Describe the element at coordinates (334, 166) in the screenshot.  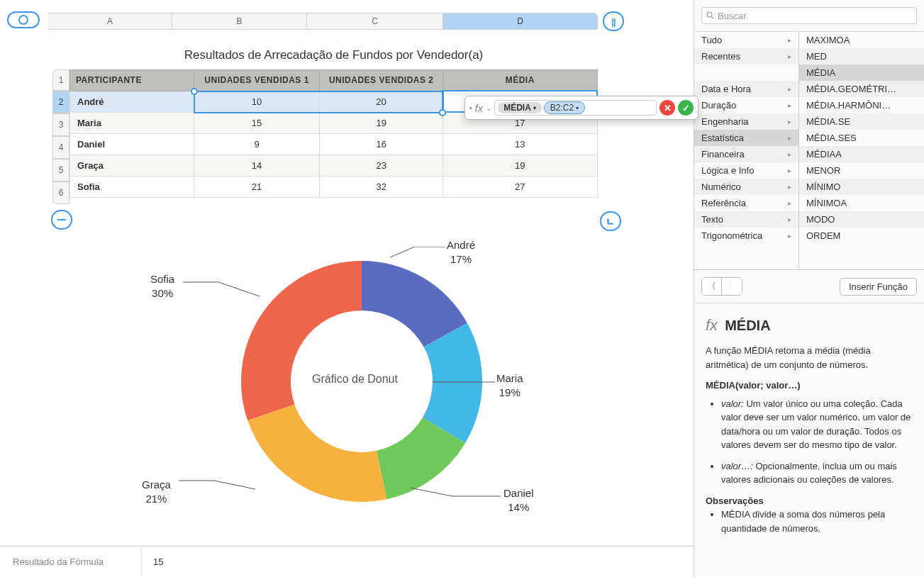
I see `table-row: Graça 14 23 19` at that location.